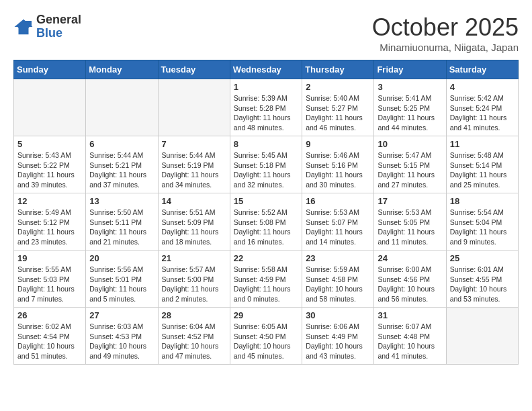  I want to click on day-number: 25, so click(482, 258).